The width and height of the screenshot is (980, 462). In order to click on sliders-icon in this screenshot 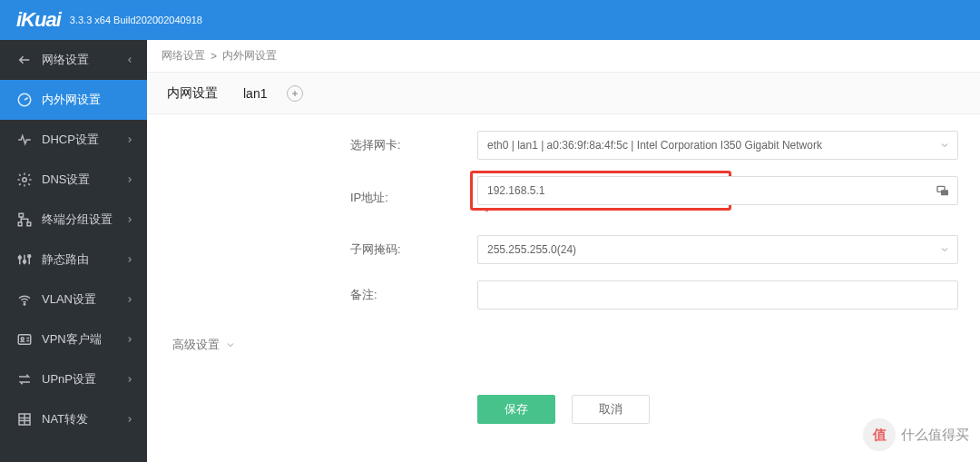, I will do `click(24, 260)`.